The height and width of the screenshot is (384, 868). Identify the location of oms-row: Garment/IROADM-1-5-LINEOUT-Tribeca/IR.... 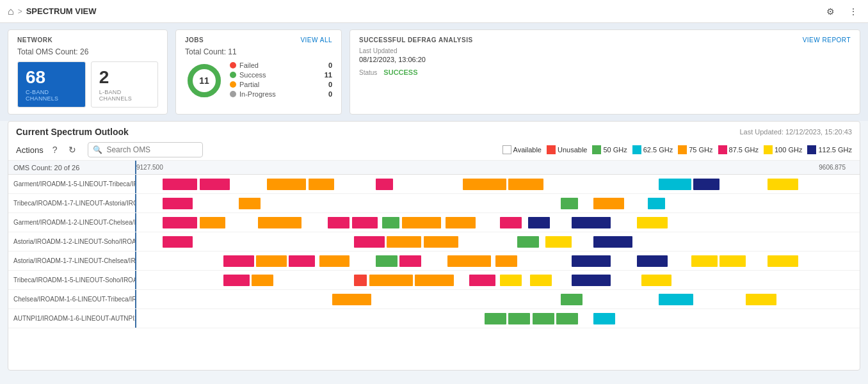
(434, 184).